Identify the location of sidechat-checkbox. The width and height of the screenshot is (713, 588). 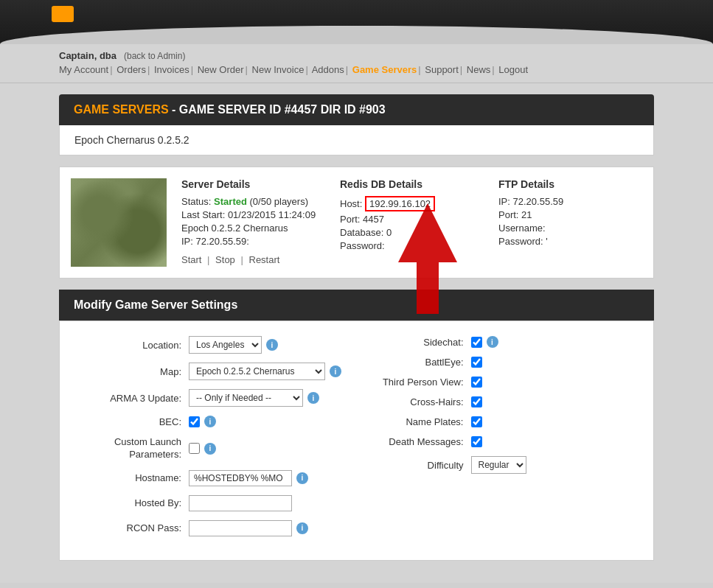
(476, 342).